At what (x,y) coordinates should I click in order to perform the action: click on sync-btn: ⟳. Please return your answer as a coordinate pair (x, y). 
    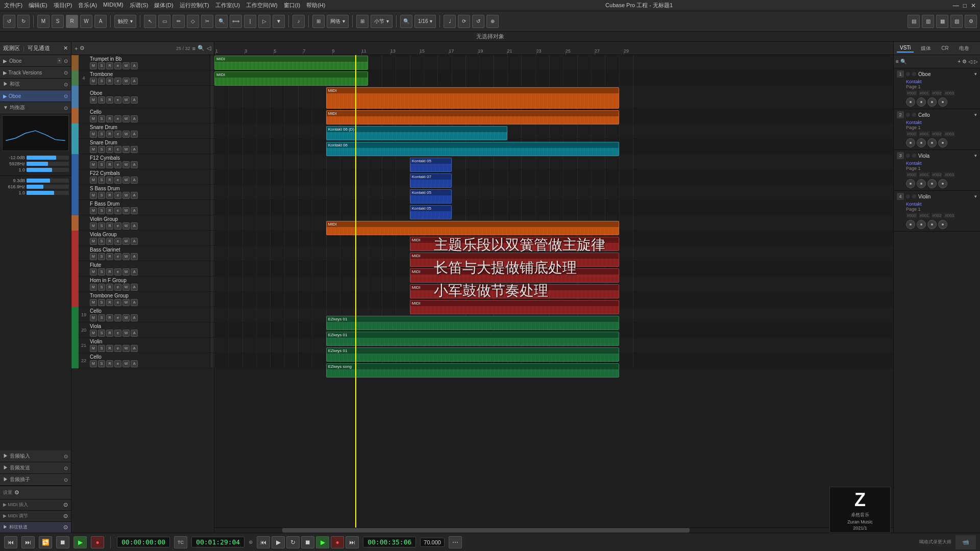
    Looking at the image, I should click on (464, 21).